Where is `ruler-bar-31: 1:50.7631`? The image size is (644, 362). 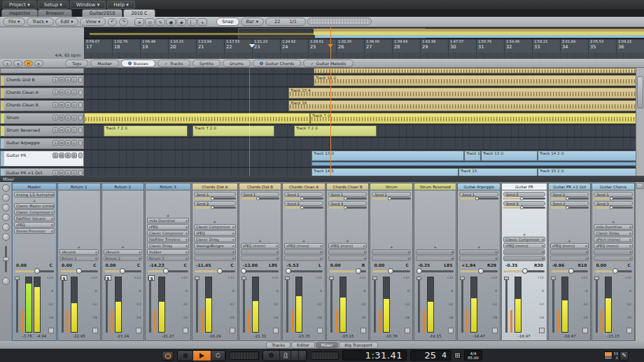 ruler-bar-31: 1:50.7631 is located at coordinates (490, 46).